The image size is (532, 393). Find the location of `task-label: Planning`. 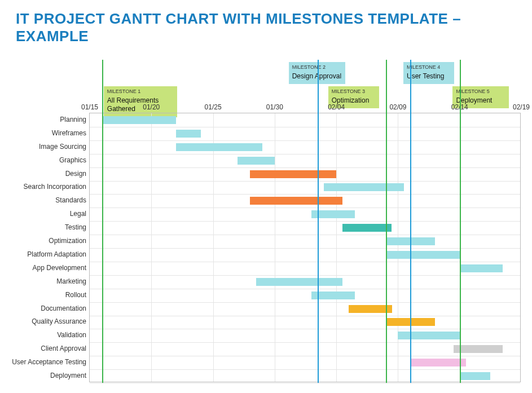

task-label: Planning is located at coordinates (44, 120).